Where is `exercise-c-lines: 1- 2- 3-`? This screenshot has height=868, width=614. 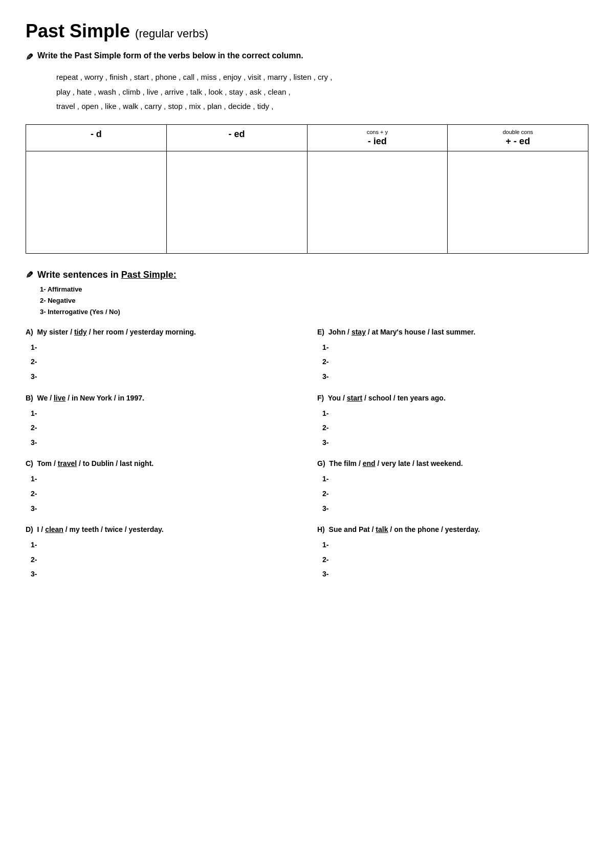
exercise-c-lines: 1- 2- 3- is located at coordinates (164, 494).